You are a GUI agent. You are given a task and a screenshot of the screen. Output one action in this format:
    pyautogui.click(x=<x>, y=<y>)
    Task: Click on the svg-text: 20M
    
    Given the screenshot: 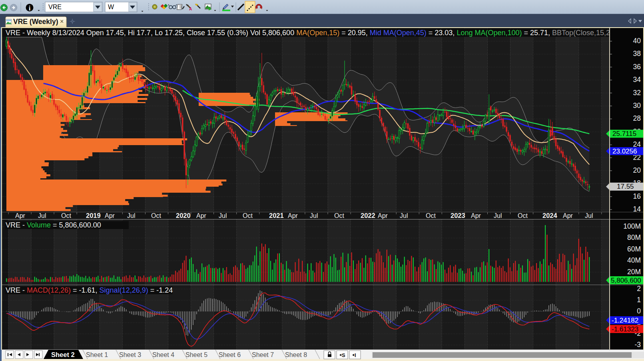 What is the action you would take?
    pyautogui.click(x=634, y=272)
    